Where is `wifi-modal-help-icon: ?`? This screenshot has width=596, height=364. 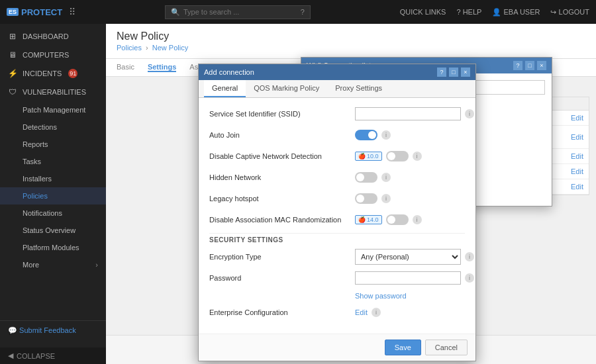
wifi-modal-help-icon: ? is located at coordinates (518, 66).